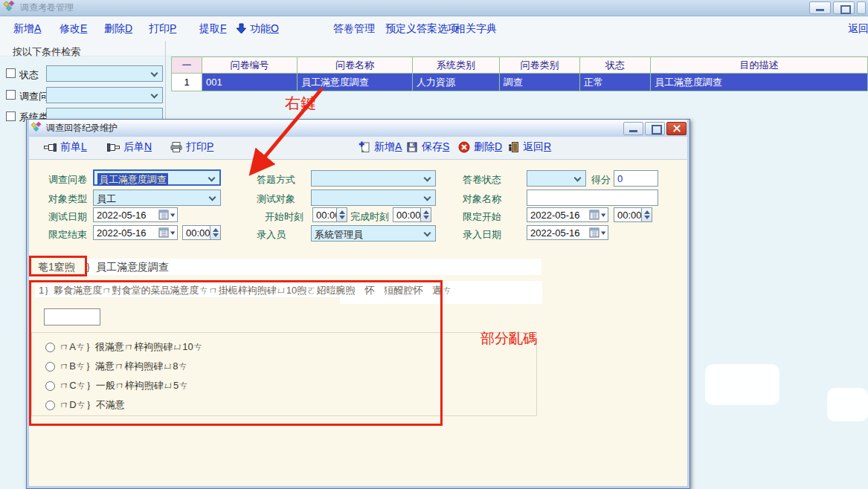  What do you see at coordinates (380, 147) in the screenshot?
I see `add-button: 新增A` at bounding box center [380, 147].